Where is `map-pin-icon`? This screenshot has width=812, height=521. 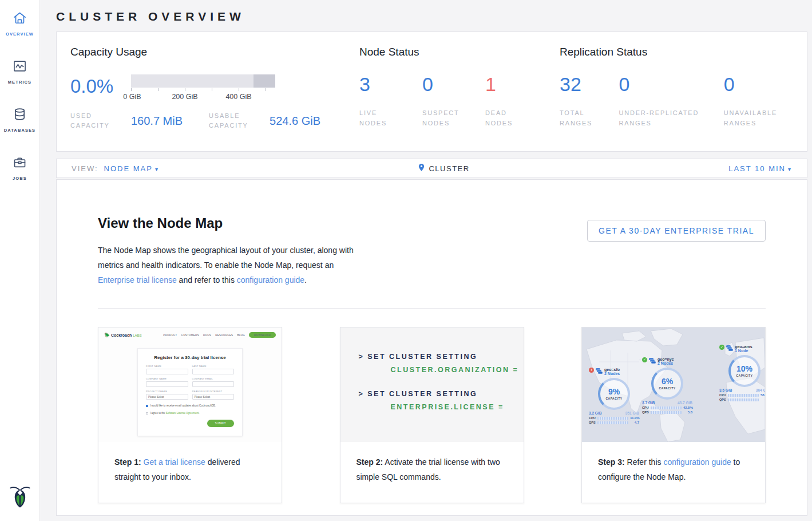
map-pin-icon is located at coordinates (421, 168).